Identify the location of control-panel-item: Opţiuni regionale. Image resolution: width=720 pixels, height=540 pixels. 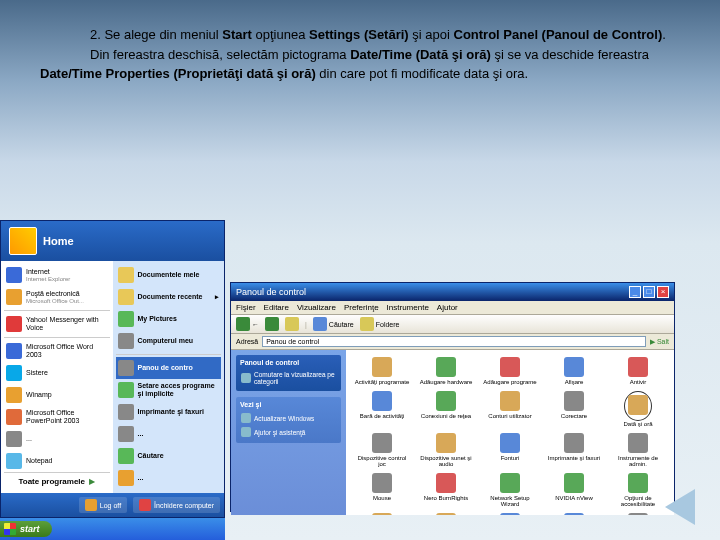
(574, 513).